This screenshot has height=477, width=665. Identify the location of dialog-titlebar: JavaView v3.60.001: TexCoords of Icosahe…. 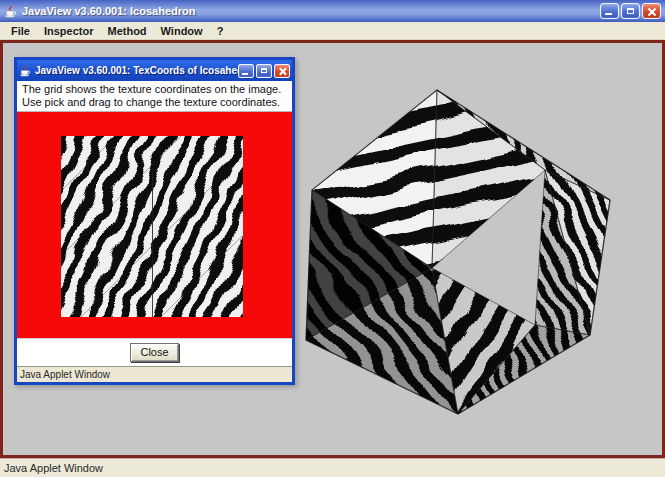
(154, 70).